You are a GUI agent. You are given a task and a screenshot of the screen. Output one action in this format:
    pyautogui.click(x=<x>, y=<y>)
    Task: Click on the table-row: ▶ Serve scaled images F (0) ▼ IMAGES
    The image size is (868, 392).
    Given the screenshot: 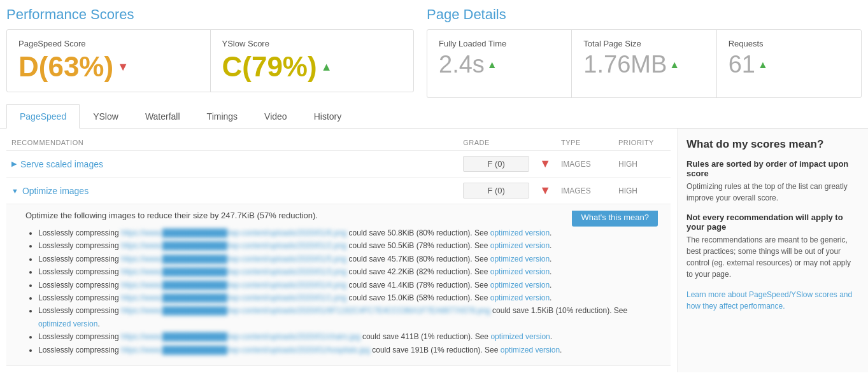 What is the action you would take?
    pyautogui.click(x=339, y=164)
    